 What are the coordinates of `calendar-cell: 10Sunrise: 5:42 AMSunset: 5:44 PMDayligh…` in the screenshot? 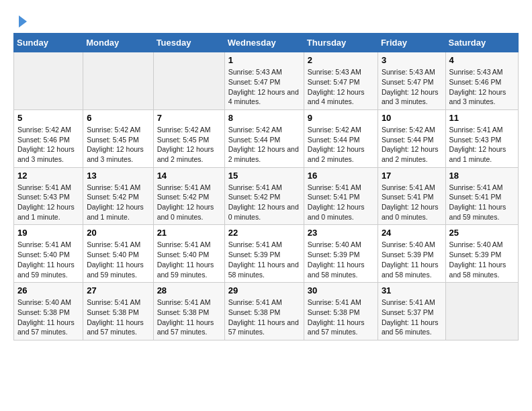 It's located at (411, 138).